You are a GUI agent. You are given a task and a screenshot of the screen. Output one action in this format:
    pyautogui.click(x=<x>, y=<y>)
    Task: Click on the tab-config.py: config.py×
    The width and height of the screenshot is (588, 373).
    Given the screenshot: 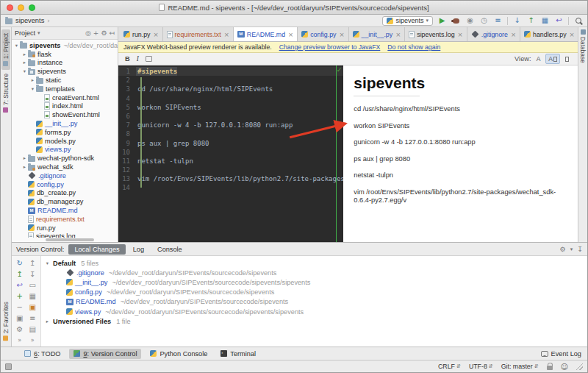 What is the action you would take?
    pyautogui.click(x=323, y=34)
    